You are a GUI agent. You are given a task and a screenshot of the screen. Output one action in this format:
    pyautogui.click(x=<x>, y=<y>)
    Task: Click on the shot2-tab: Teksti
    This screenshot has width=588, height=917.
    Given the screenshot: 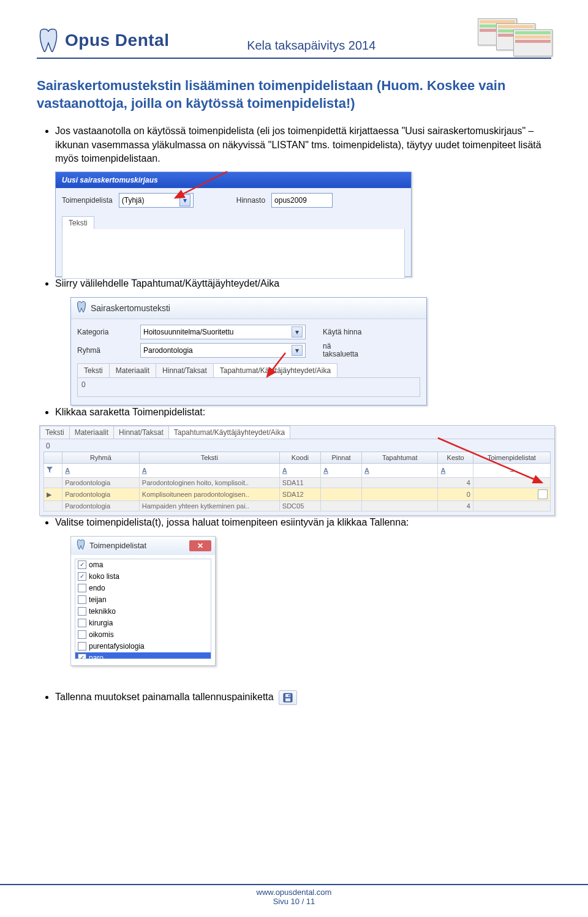 What is the action you would take?
    pyautogui.click(x=93, y=370)
    